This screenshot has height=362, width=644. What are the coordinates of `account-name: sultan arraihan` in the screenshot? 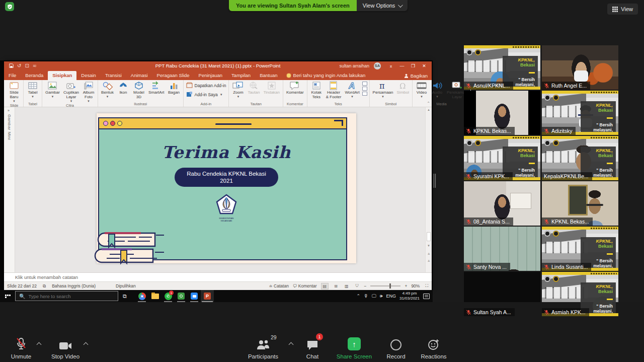 It's located at (354, 66).